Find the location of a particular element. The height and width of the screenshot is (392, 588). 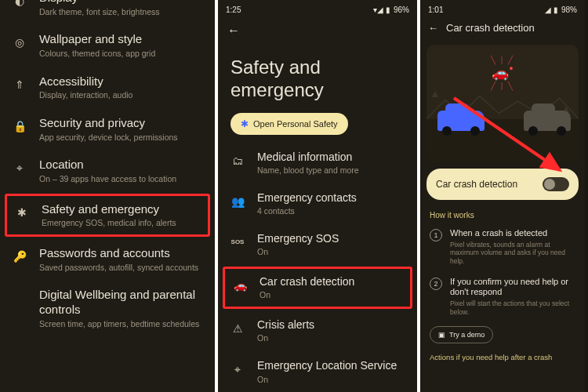

asterisk-icon: ✱ is located at coordinates (245, 124).